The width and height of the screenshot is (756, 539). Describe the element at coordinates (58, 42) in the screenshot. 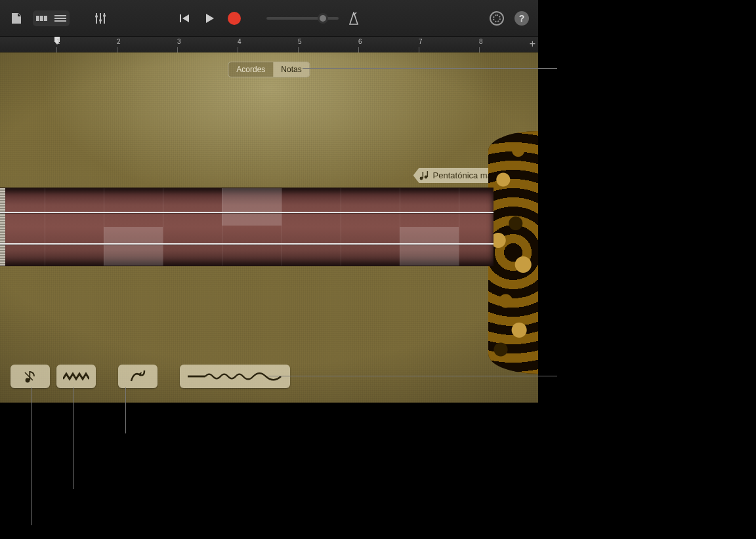

I see `ruler-tick: 1` at that location.